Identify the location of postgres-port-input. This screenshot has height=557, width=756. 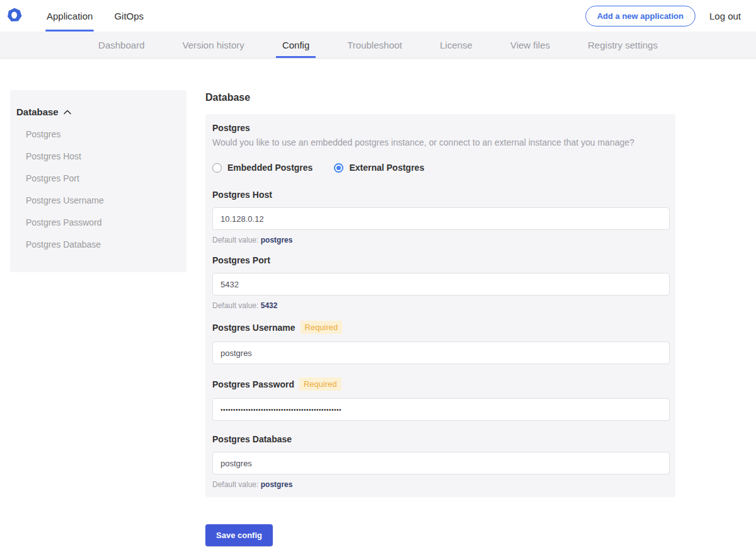
(441, 284).